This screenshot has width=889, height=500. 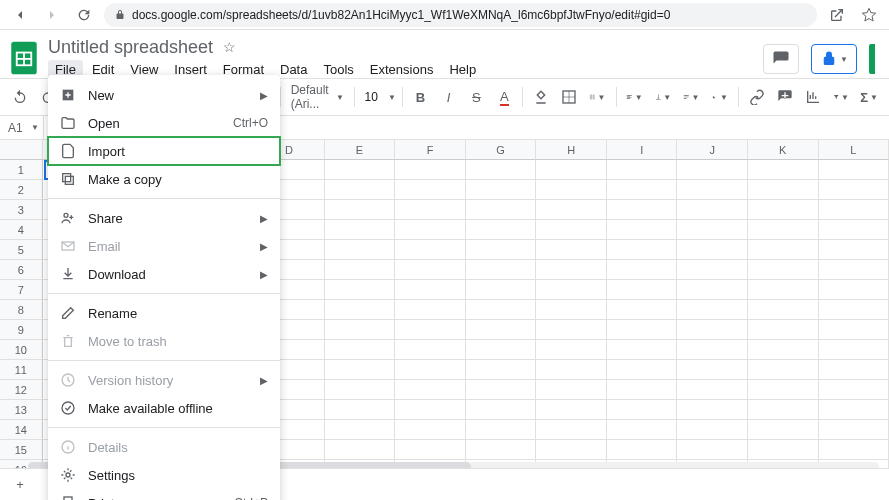 I want to click on account-avatar, so click(x=872, y=59).